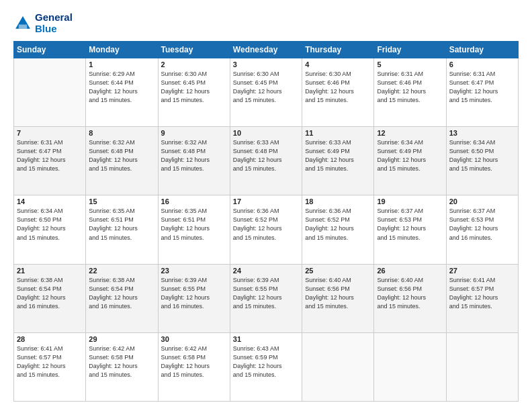 The height and width of the screenshot is (411, 532). What do you see at coordinates (50, 367) in the screenshot?
I see `calendar-cell: 28Sunrise: 6:41 AM Sunset: 6:57 PM Dayli…` at bounding box center [50, 367].